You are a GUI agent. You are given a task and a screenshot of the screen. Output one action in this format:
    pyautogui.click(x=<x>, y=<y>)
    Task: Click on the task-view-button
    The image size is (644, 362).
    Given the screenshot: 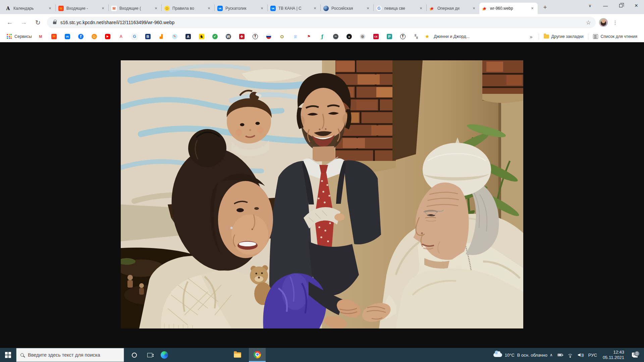 What is the action you would take?
    pyautogui.click(x=150, y=355)
    